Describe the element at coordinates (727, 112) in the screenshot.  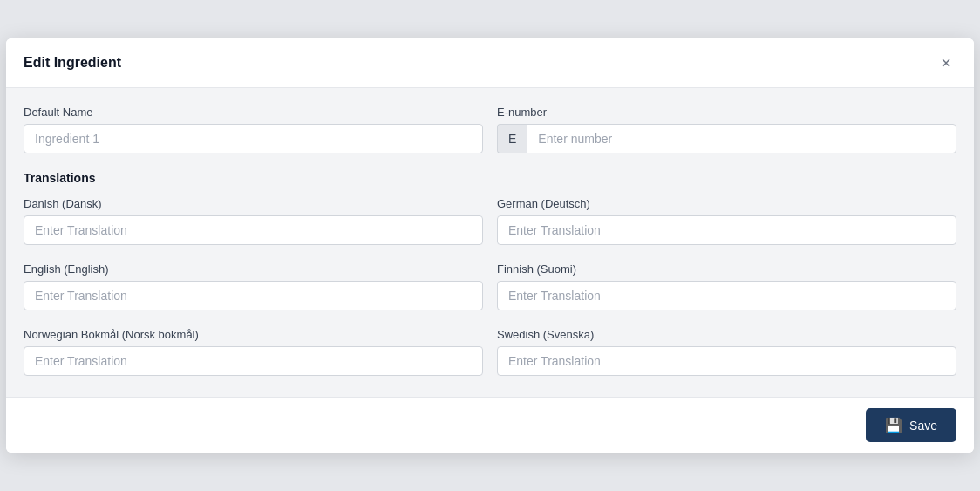
I see `enumber-label: E-number` at that location.